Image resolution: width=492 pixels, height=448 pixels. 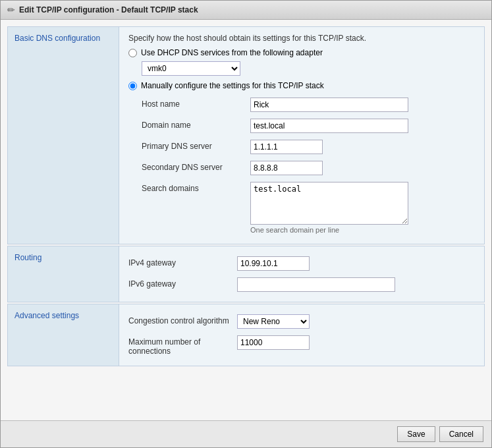 What do you see at coordinates (183, 262) in the screenshot?
I see `ipv4-gateway-label: IPv4 gateway` at bounding box center [183, 262].